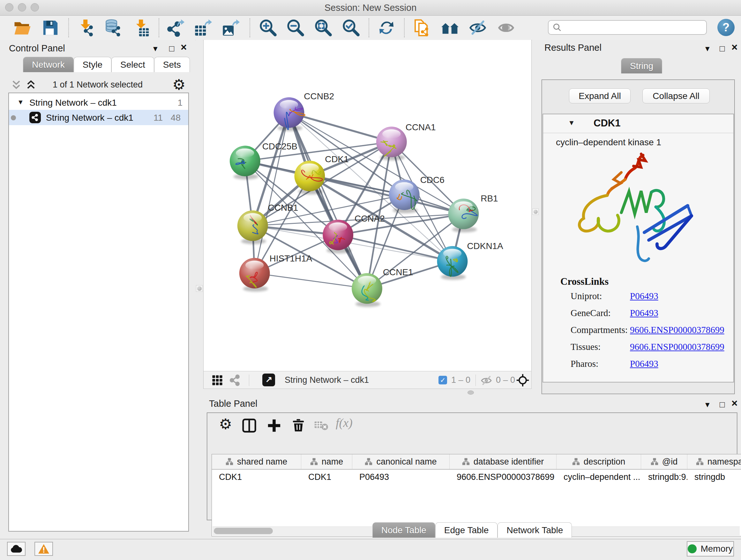 The width and height of the screenshot is (741, 560). Describe the element at coordinates (351, 28) in the screenshot. I see `zoom-selected-region-button` at that location.